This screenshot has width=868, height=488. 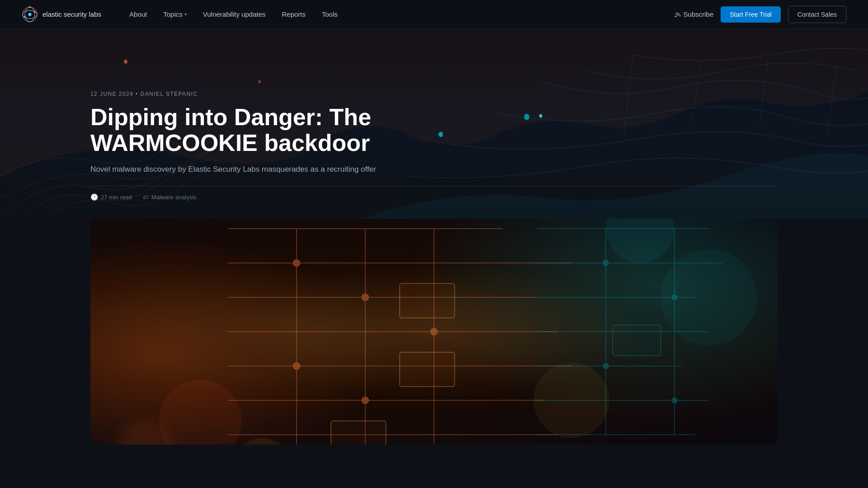 I want to click on nav-links: About Topics ▾ Vulnerability updates Rep…, so click(x=399, y=14).